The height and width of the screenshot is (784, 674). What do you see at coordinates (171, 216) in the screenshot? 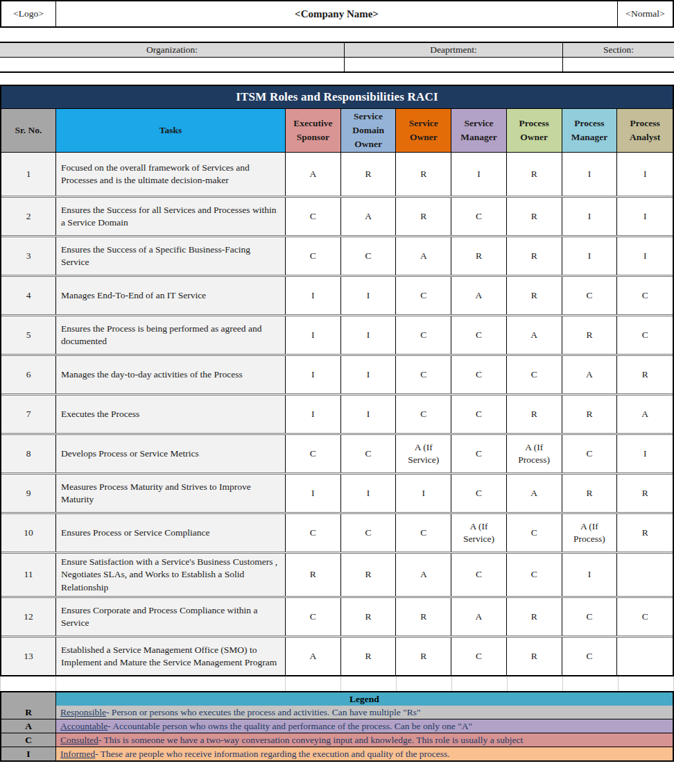
I see `task-description: Ensures the Success for all Services and…` at bounding box center [171, 216].